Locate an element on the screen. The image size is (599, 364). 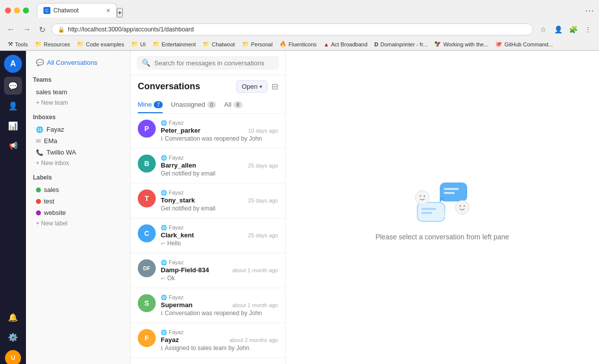
sidebar-item-sales-team: sales team is located at coordinates (78, 92).